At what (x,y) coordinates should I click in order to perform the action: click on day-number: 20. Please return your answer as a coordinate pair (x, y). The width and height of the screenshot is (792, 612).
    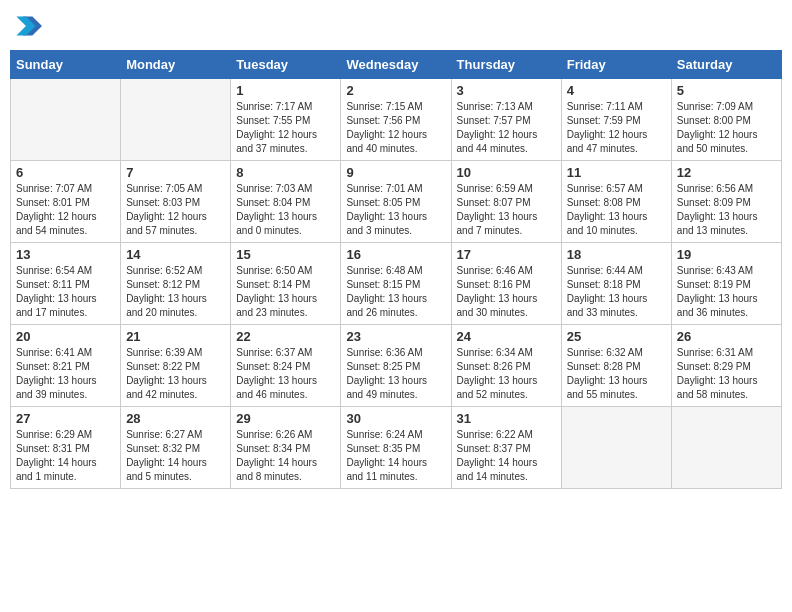
    Looking at the image, I should click on (66, 336).